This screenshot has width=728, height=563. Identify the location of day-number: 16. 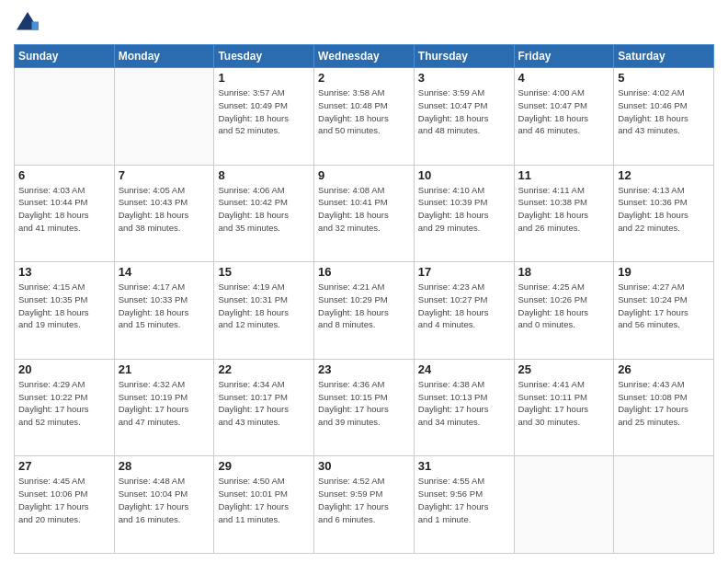
(364, 272).